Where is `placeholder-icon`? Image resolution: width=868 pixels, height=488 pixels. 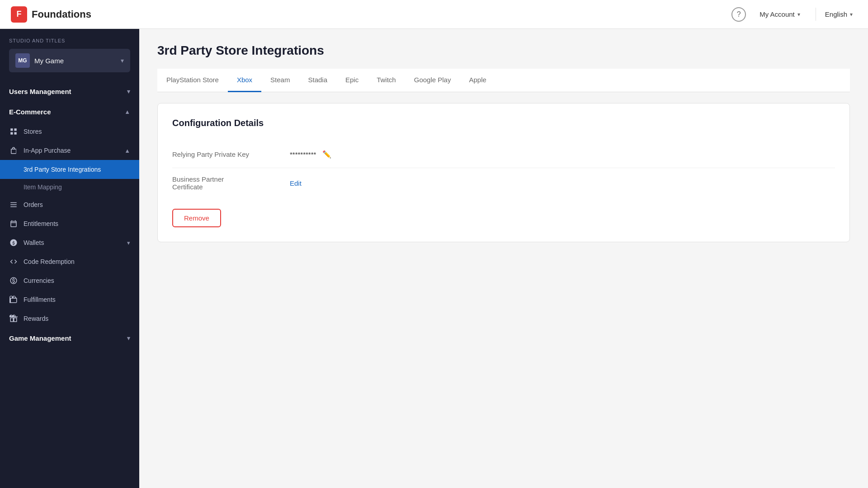 placeholder-icon is located at coordinates (14, 169).